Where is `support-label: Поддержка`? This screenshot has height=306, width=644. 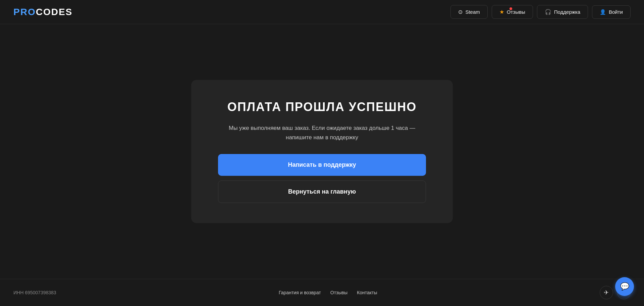 support-label: Поддержка is located at coordinates (567, 12).